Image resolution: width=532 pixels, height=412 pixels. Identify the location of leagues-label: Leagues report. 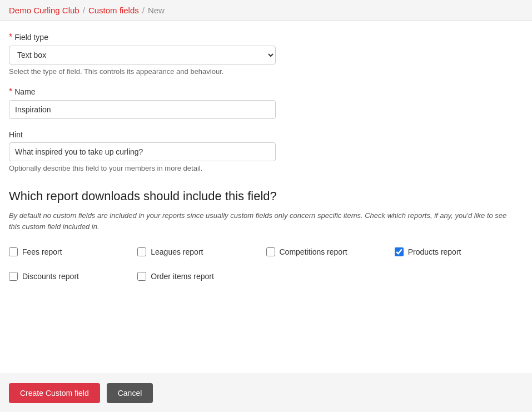
(177, 252).